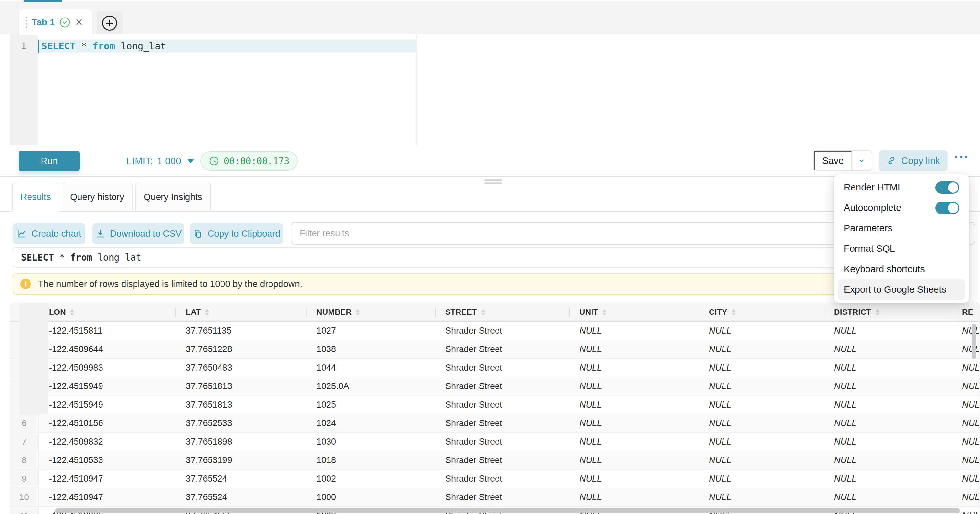 This screenshot has height=514, width=980. I want to click on more-options-button, so click(961, 157).